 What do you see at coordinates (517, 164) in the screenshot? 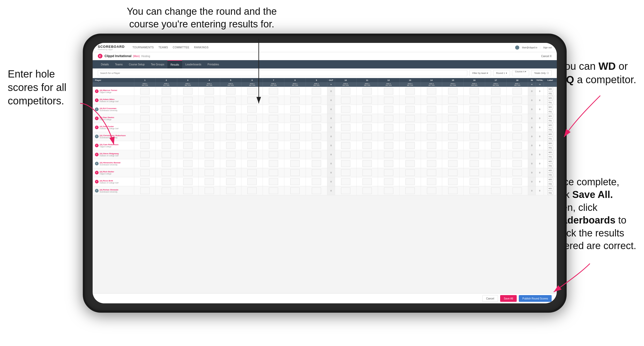
I see `score-h18-player8` at bounding box center [517, 164].